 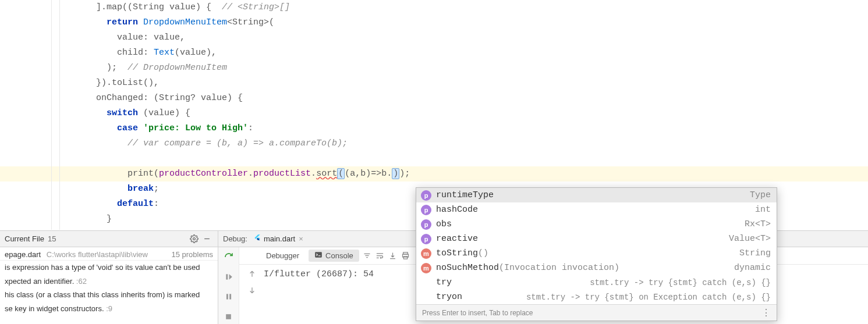 What do you see at coordinates (434, 83) in the screenshot?
I see `code-line: }).toList(),` at bounding box center [434, 83].